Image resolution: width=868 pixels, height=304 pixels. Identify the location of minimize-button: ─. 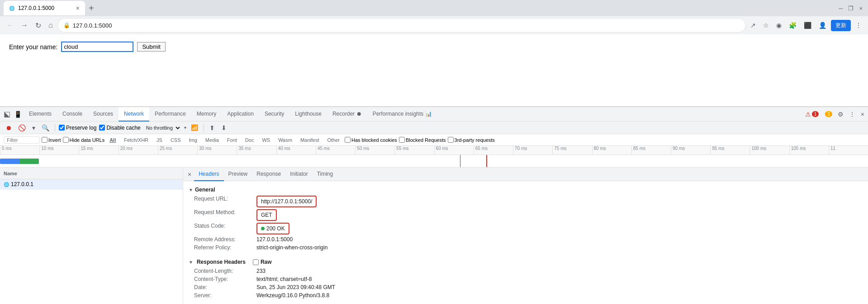
(840, 8).